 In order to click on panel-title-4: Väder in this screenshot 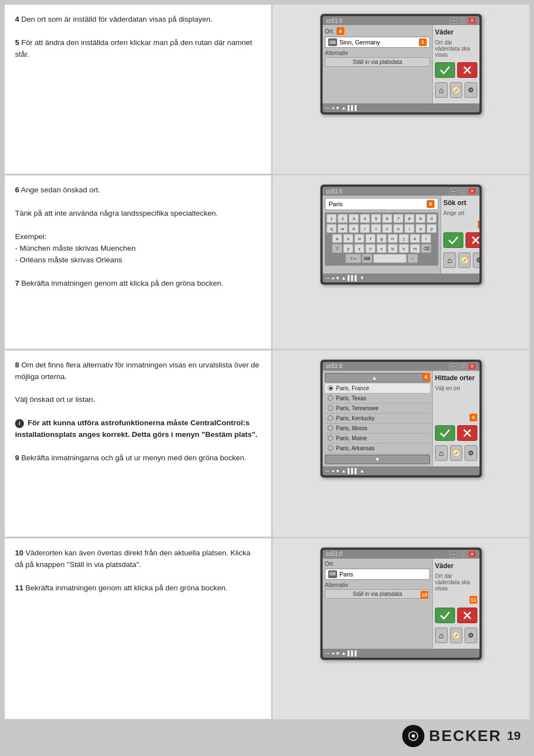, I will do `click(456, 566)`.